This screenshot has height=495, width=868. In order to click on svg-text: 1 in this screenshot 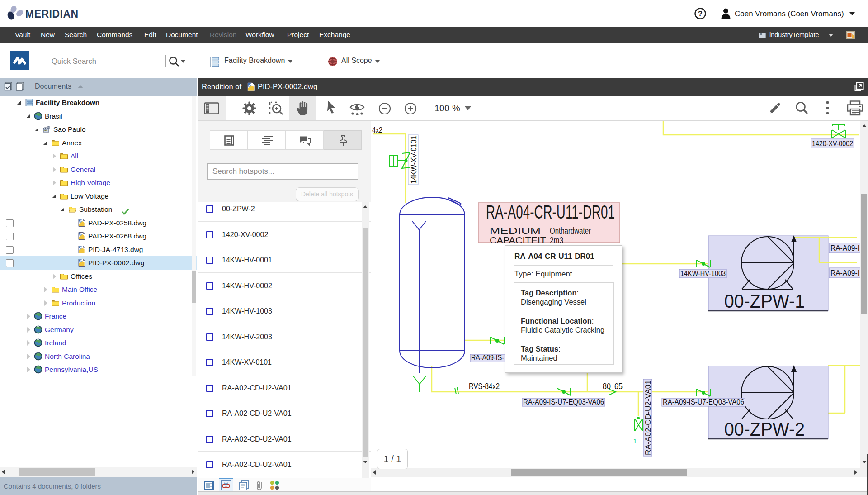, I will do `click(635, 441)`.